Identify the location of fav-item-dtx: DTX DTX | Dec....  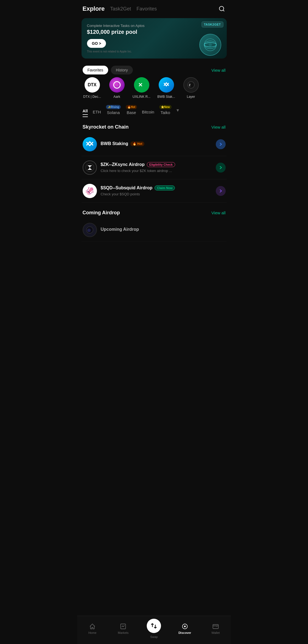
(92, 88).